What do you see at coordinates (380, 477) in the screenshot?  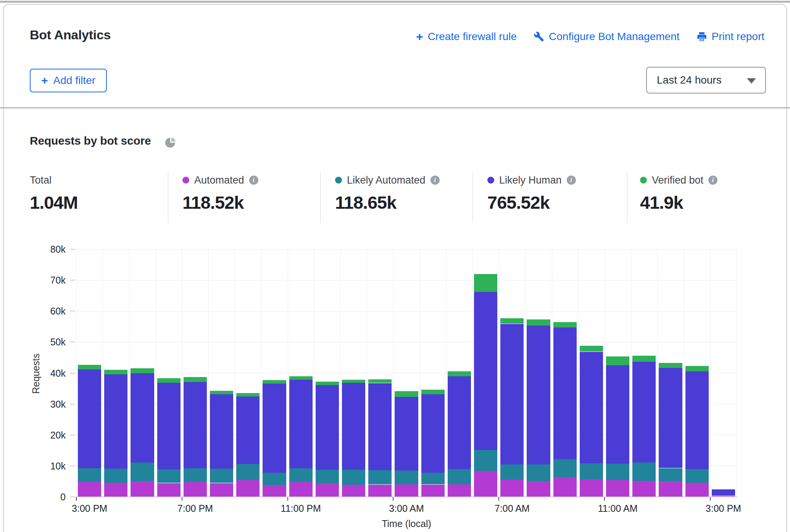 I see `bar-11-likely-automated` at bounding box center [380, 477].